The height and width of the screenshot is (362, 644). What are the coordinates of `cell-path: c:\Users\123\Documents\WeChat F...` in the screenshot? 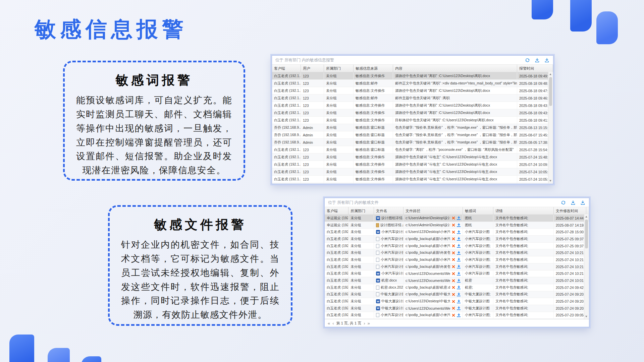 It's located at (433, 281).